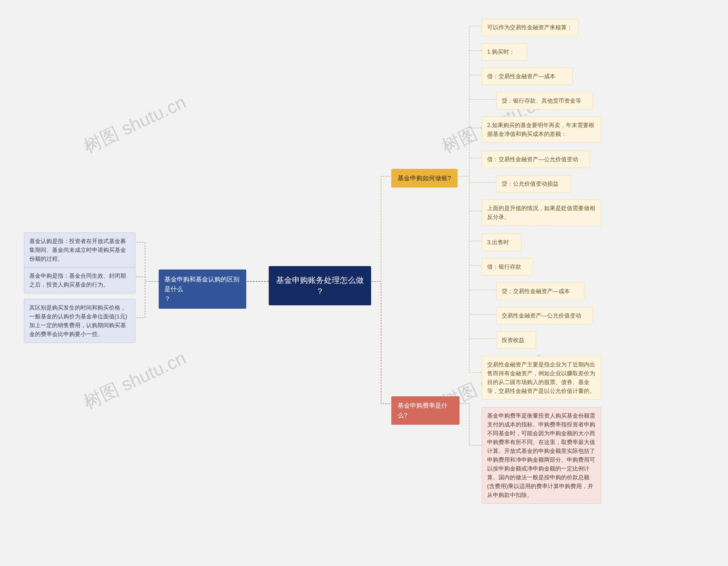 The width and height of the screenshot is (728, 566). I want to click on leaf-acc-6: 借：交易性金融资产—公允价值变动, so click(536, 159).